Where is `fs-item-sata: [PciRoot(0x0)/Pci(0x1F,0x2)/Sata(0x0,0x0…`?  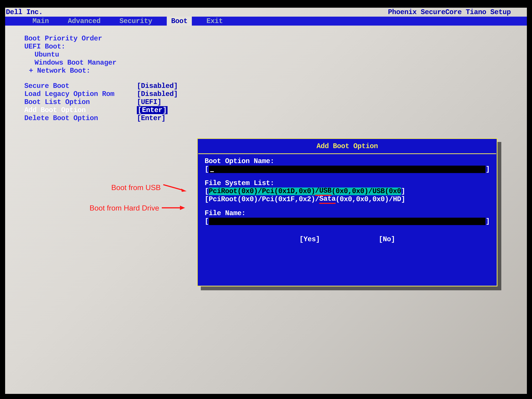 fs-item-sata: [PciRoot(0x0)/Pci(0x1F,0x2)/Sata(0x0,0x0… is located at coordinates (347, 199).